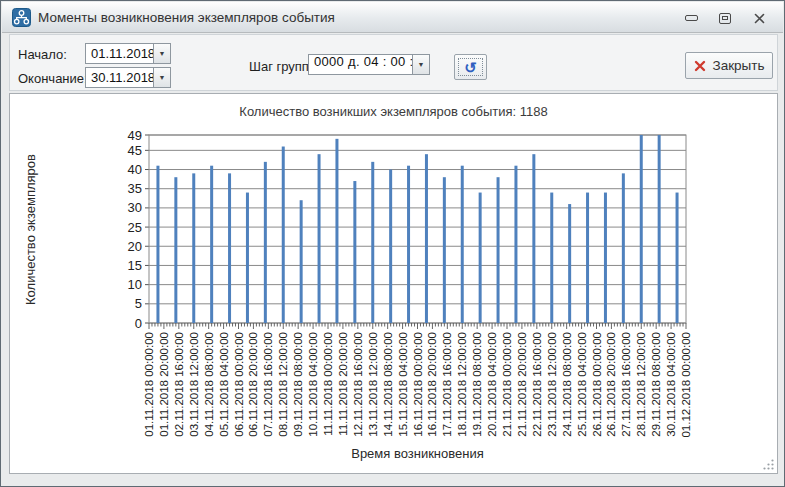  I want to click on x-tick-label: 16.11.2018 00:00:00, so click(418, 384).